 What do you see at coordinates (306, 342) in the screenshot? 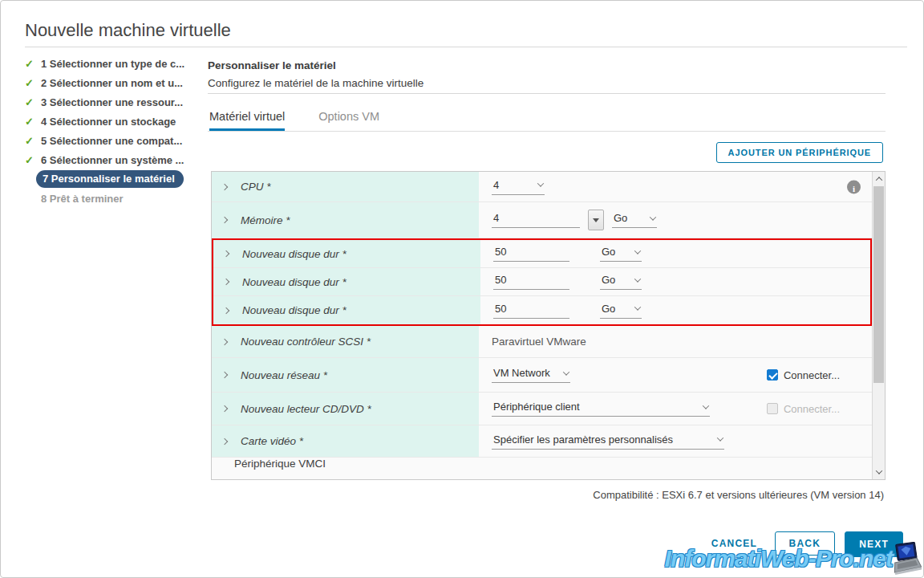
I see `row-label: Nouveau contrôleur SCSI *` at bounding box center [306, 342].